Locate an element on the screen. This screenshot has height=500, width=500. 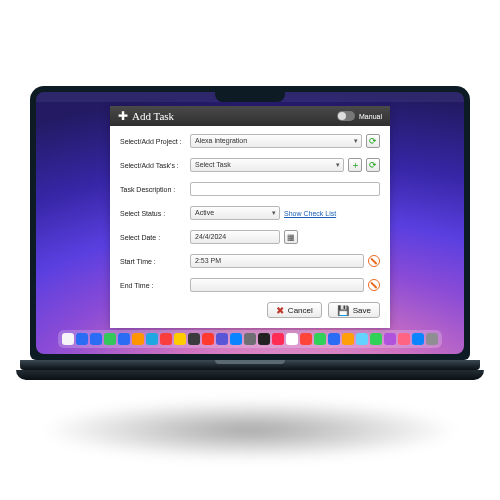
modal-header: ✚ Add Task Manual is located at coordinates (250, 116).